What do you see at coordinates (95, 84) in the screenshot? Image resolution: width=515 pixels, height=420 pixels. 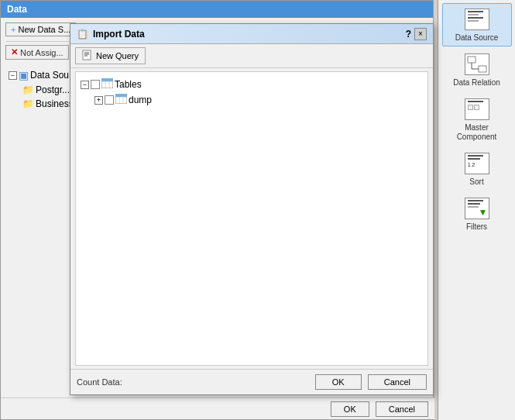 I see `tables-checkbox` at bounding box center [95, 84].